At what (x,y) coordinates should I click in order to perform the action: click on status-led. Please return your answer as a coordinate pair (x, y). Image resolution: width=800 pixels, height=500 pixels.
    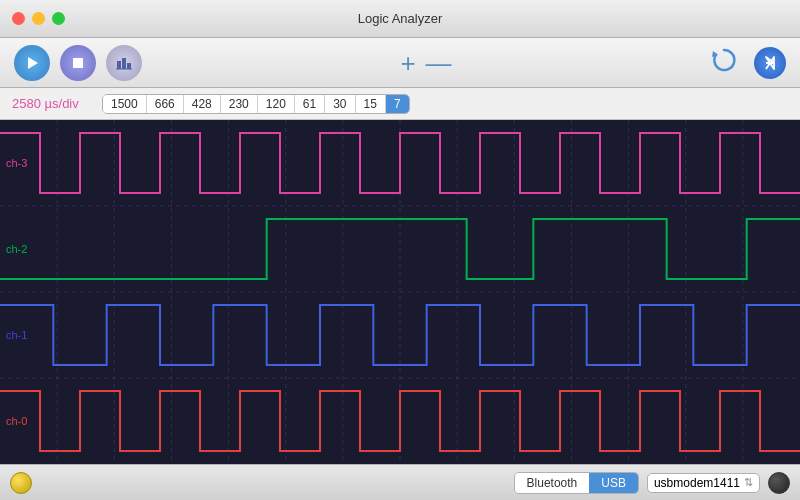
    Looking at the image, I should click on (21, 483).